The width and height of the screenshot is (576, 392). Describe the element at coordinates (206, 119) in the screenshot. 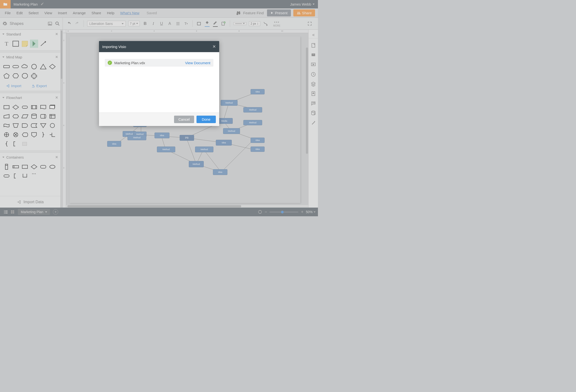

I see `done-button: Done` at that location.